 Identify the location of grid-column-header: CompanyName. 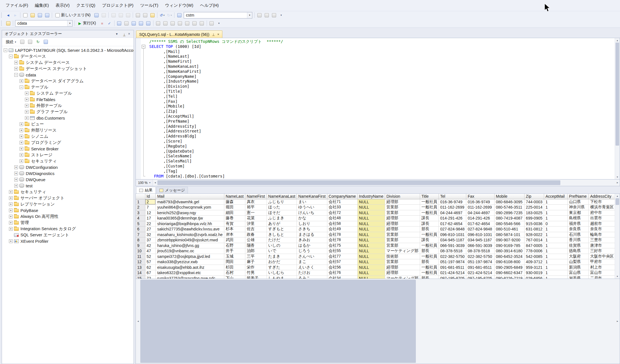
(342, 197).